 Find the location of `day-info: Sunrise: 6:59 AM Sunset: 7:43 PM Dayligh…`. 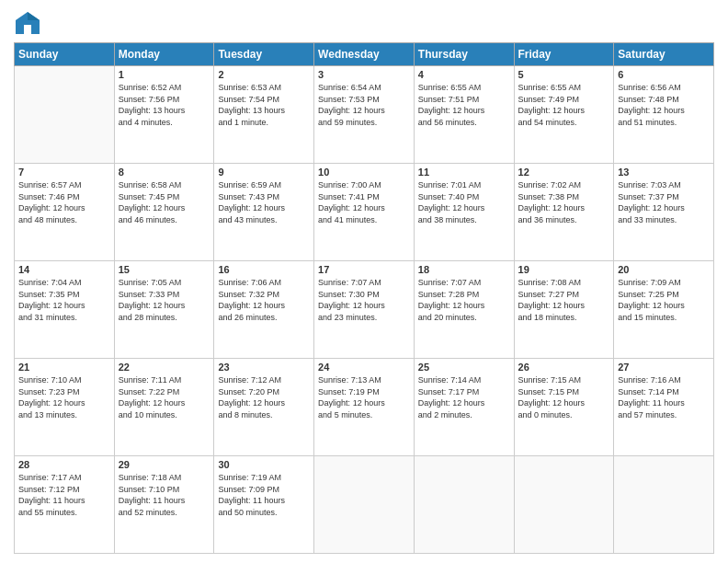

day-info: Sunrise: 6:59 AM Sunset: 7:43 PM Dayligh… is located at coordinates (264, 202).